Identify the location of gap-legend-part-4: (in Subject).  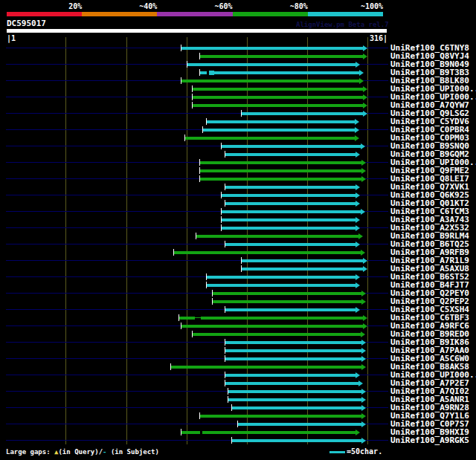
(132, 452).